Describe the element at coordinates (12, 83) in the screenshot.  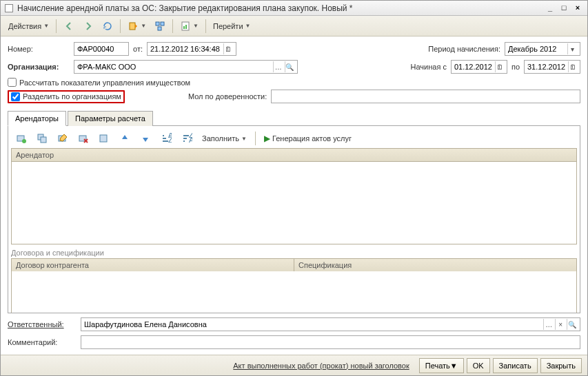
I see `calc-checkbox` at that location.